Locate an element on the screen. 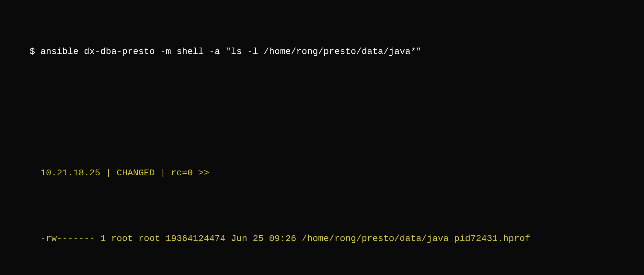  command-text: $ ansible dx-dba-presto -m shell -a "ls … is located at coordinates (225, 52).